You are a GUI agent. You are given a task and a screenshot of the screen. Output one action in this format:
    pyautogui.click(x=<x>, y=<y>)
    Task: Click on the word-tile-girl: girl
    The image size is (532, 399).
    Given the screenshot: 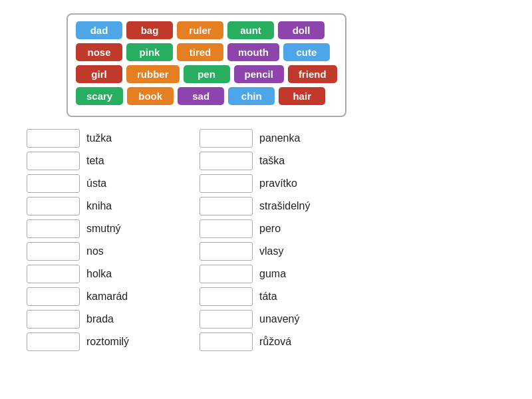 What is the action you would take?
    pyautogui.click(x=99, y=74)
    